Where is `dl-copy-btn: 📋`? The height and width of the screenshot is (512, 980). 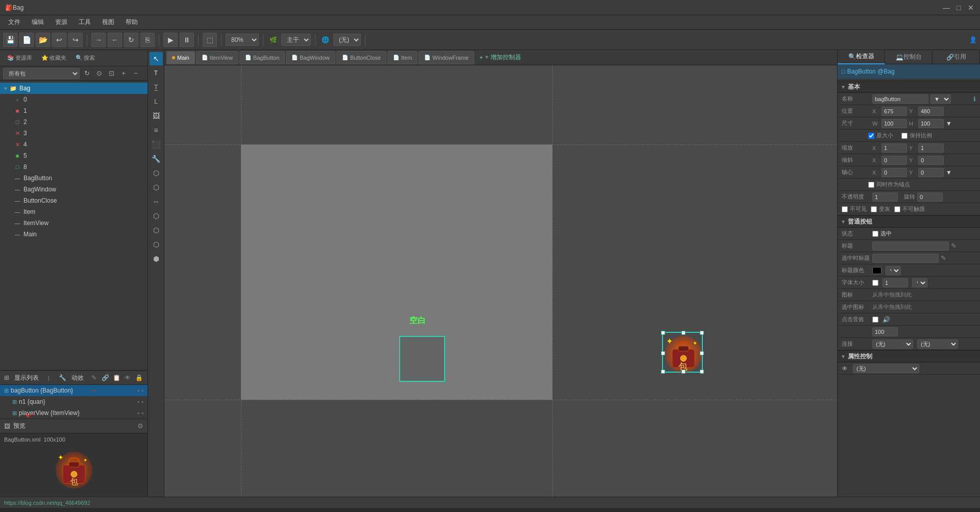 dl-copy-btn: 📋 is located at coordinates (116, 378).